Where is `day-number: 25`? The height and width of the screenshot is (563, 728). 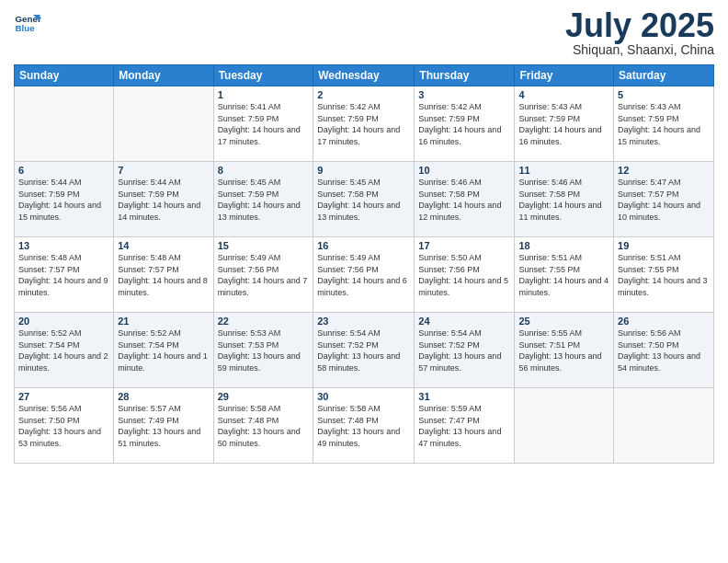 day-number: 25 is located at coordinates (564, 321).